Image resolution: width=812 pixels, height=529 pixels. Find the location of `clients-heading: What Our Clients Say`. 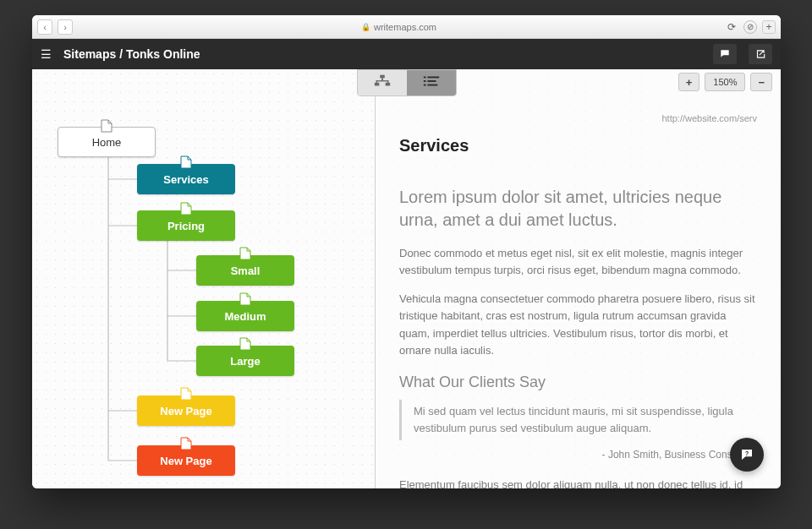

clients-heading: What Our Clients Say is located at coordinates (579, 383).